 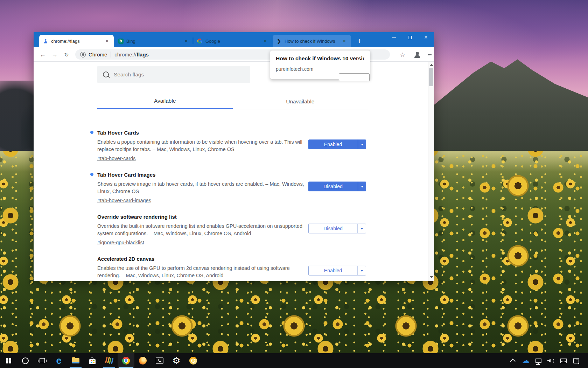 What do you see at coordinates (193, 361) in the screenshot?
I see `chrome-canary-icon` at bounding box center [193, 361].